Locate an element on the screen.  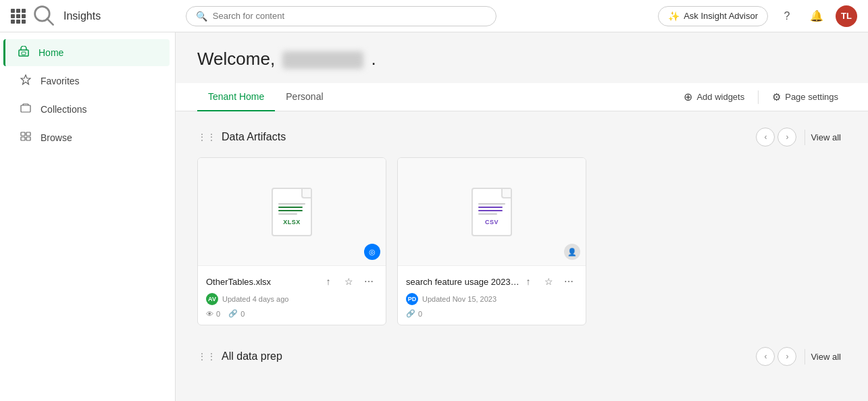
tab-tenant-home-label: Tenant Home is located at coordinates (236, 97).